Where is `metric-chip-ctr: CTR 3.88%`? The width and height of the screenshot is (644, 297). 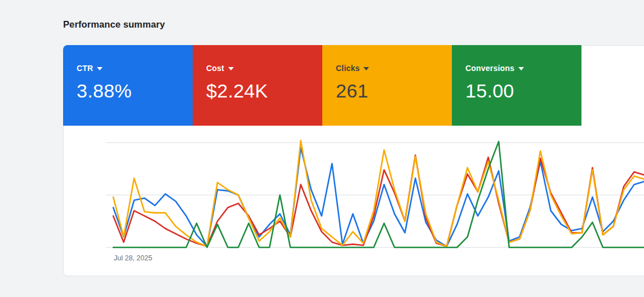
metric-chip-ctr: CTR 3.88% is located at coordinates (128, 86).